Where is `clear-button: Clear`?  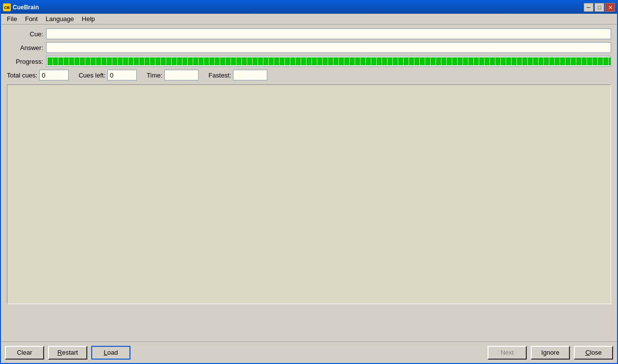 clear-button: Clear is located at coordinates (25, 353).